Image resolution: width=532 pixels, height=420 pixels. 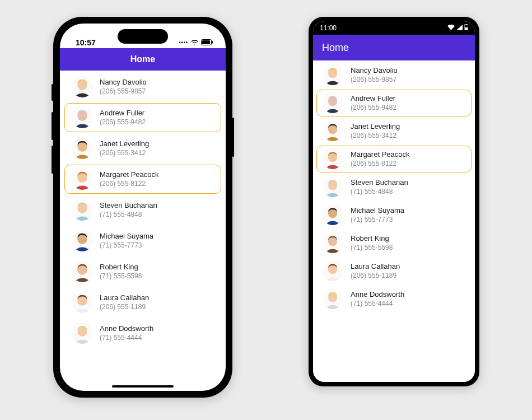 I want to click on android-navbar: Home, so click(x=394, y=48).